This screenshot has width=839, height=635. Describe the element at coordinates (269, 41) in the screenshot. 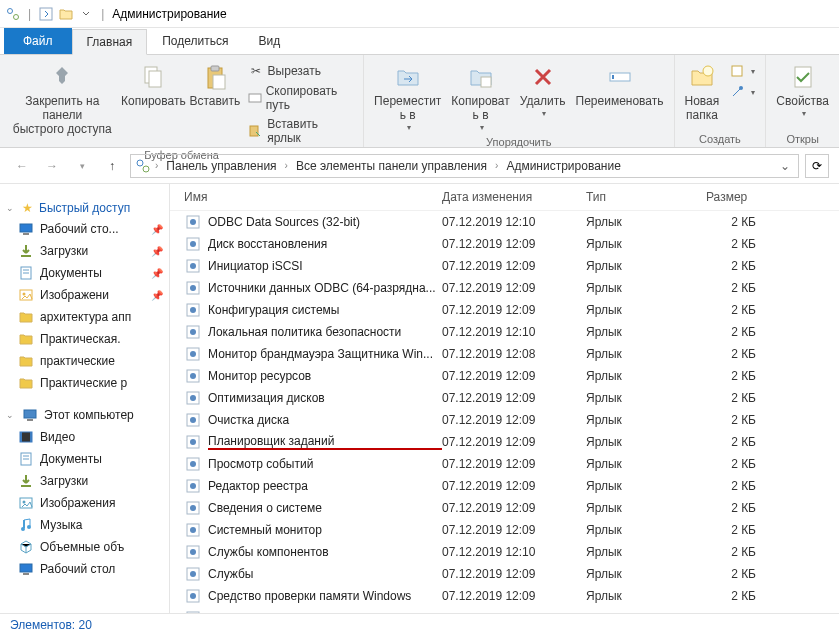

I see `tab-view: Вид` at that location.